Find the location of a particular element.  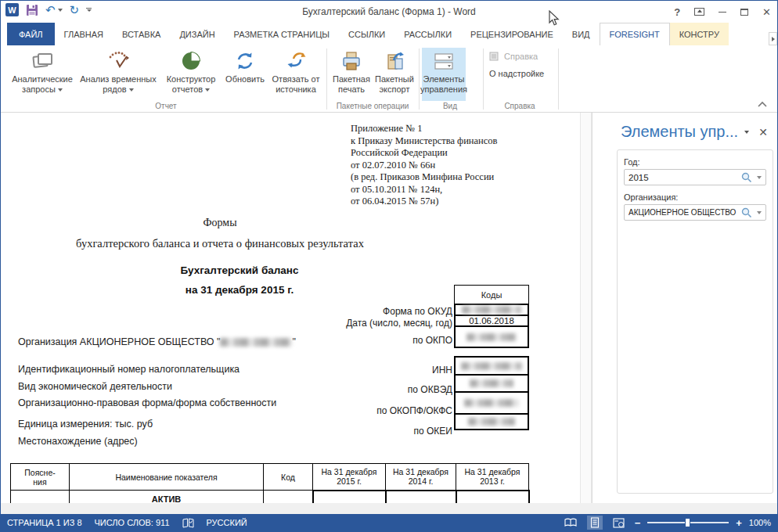

units-label: Единица измерения: тыс. руб is located at coordinates (85, 424).